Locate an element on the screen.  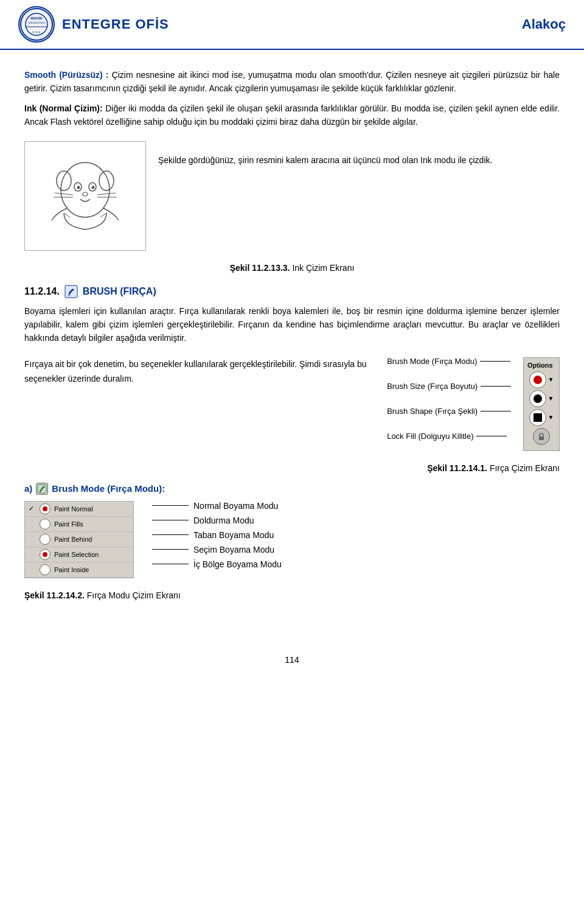
smooth-paragraph: Smooth (Pürüzsüz) : Çizim nesnesine ait … is located at coordinates (292, 82).